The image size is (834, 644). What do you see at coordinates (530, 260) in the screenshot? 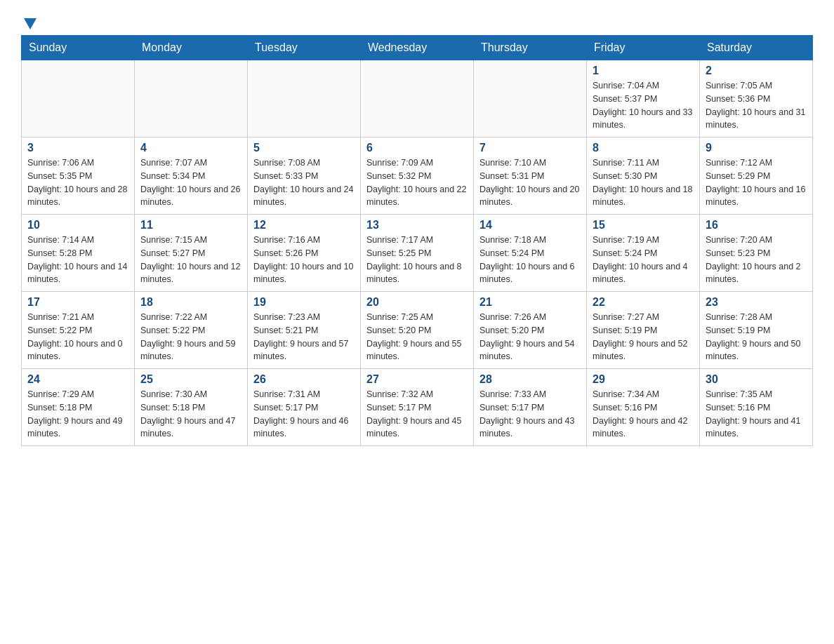
I see `day-info: Sunrise: 7:18 AMSunset: 5:24 PMDaylight:…` at bounding box center [530, 260].